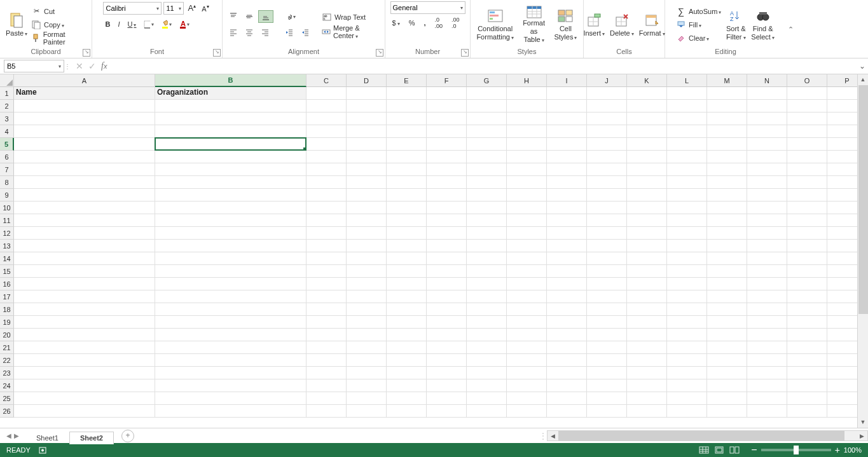 Image resolution: width=868 pixels, height=457 pixels. What do you see at coordinates (217, 53) in the screenshot?
I see `font-dialog-launcher` at bounding box center [217, 53].